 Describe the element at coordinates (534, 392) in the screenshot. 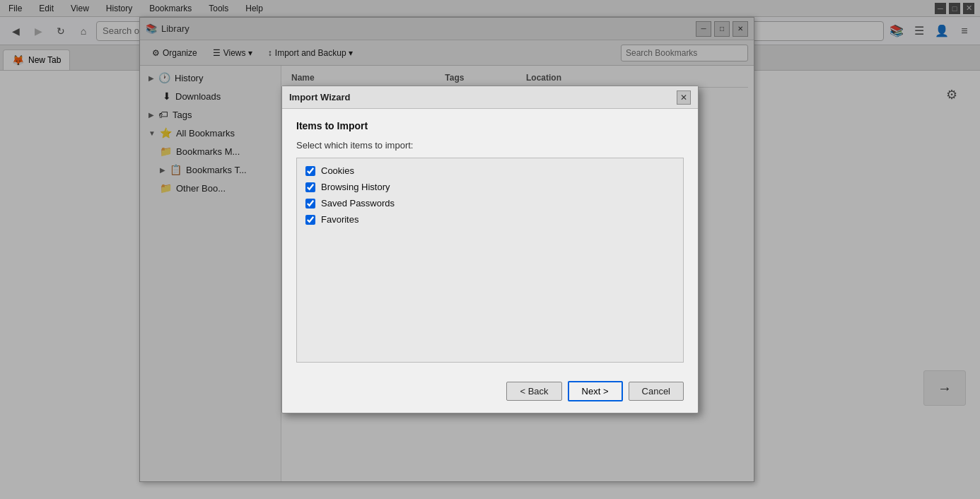

I see `back-button: < Back` at that location.